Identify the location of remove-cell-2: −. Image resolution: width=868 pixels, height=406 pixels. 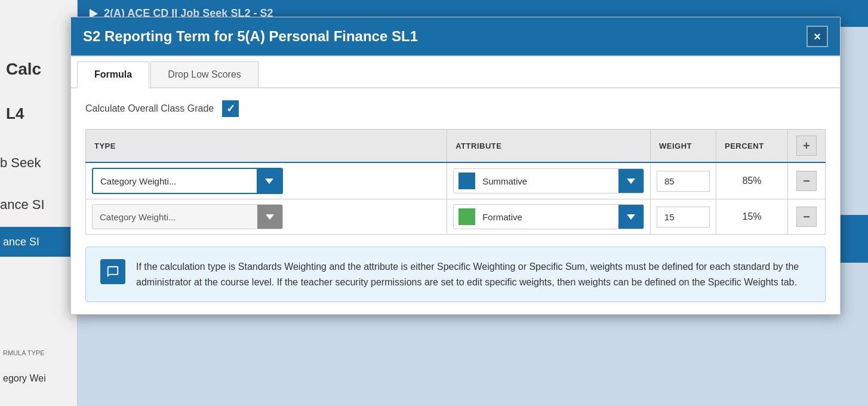
(807, 217).